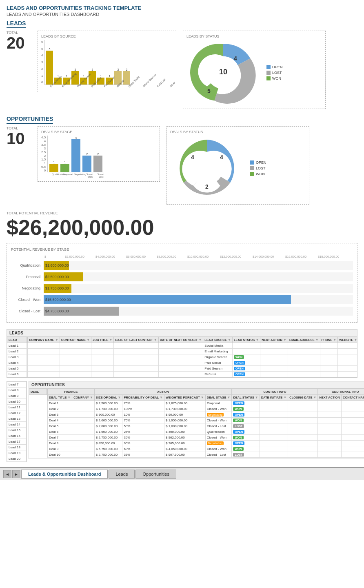 The image size is (364, 588). What do you see at coordinates (238, 449) in the screenshot?
I see `status-badge: WON` at bounding box center [238, 449].